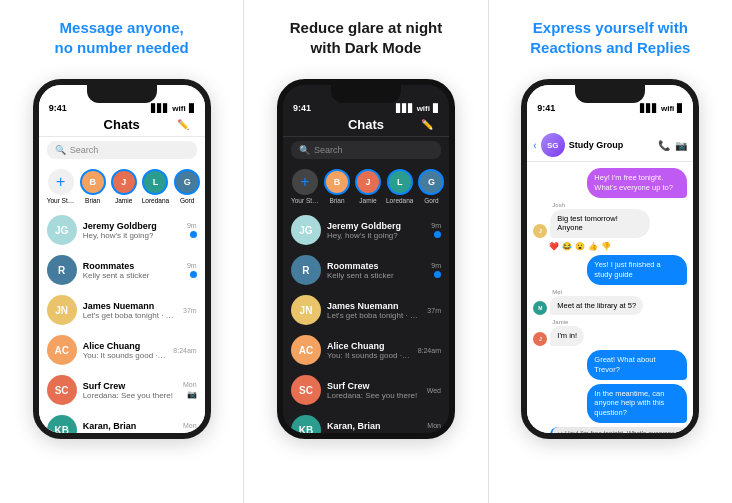 The height and width of the screenshot is (503, 732). Describe the element at coordinates (305, 200) in the screenshot. I see `story-your-label-dark: Your Story` at that location.